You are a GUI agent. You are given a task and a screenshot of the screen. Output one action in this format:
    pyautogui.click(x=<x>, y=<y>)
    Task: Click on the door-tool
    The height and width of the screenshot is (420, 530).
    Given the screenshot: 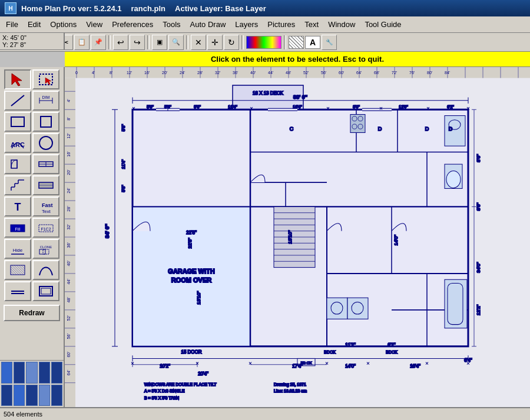 What is the action you would take?
    pyautogui.click(x=18, y=164)
    